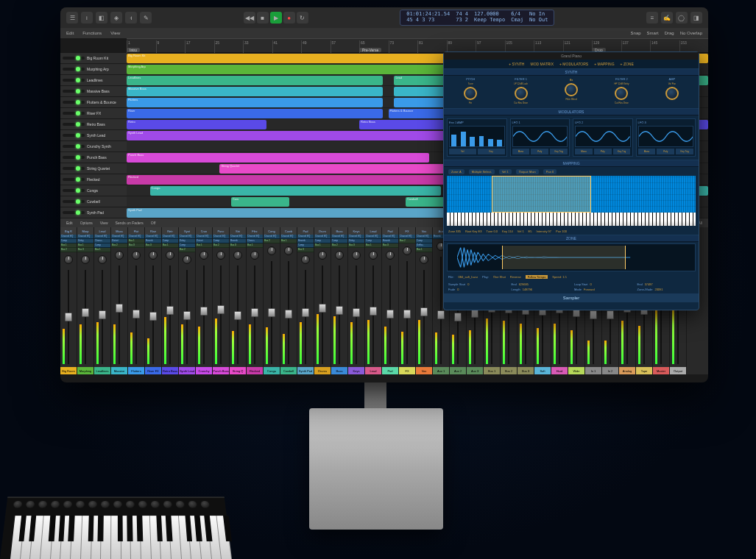 The image size is (756, 559). What do you see at coordinates (239, 301) in the screenshot?
I see `channel-strip: Stri Channel EQReverb Bus 3 String Q` at bounding box center [239, 301].